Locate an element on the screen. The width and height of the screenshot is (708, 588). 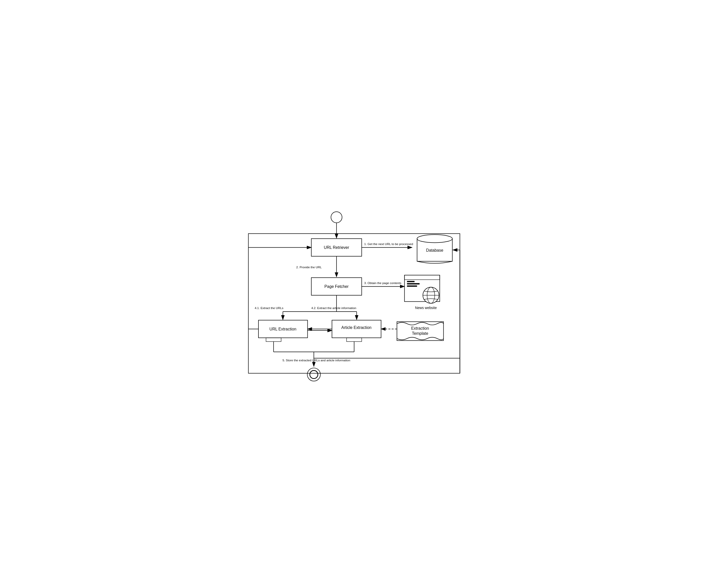
browser-line1 is located at coordinates (411, 282).